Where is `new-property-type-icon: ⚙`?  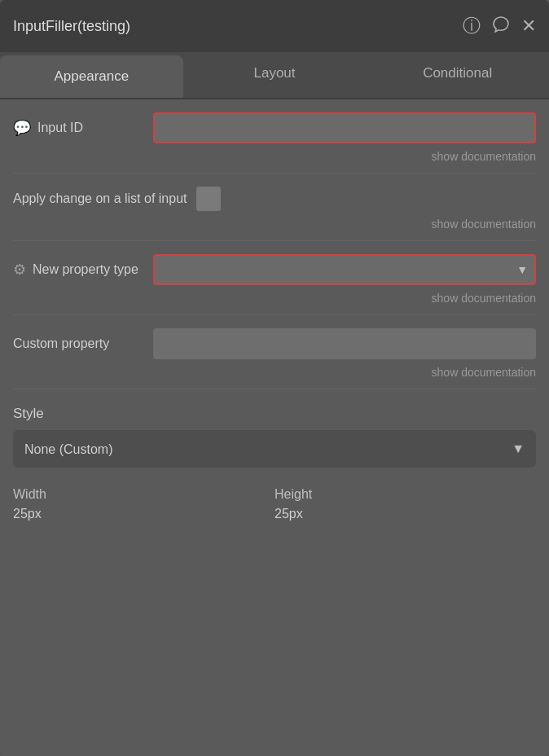 new-property-type-icon: ⚙ is located at coordinates (20, 270).